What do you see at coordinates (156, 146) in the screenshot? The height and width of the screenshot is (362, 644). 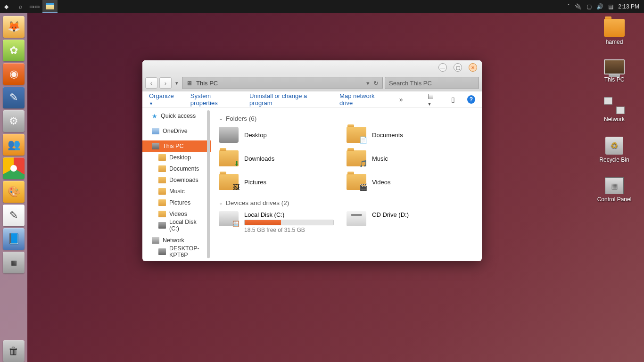 I see `pc-nav-icon` at bounding box center [156, 146].